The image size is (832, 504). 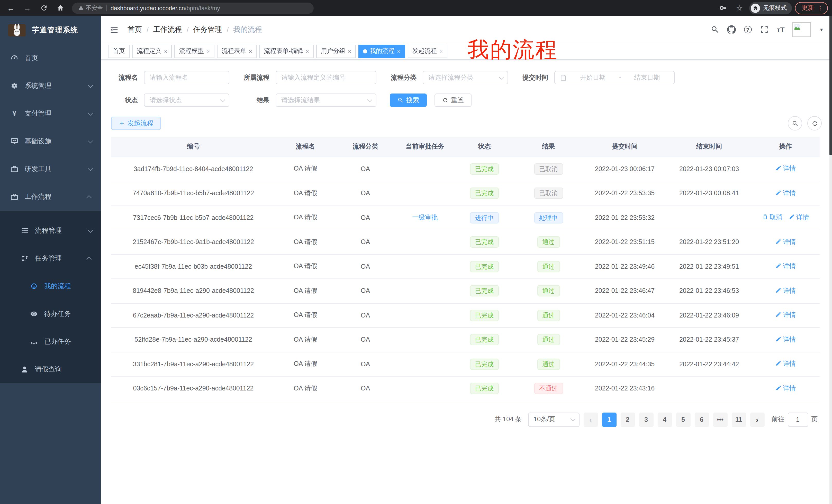 I want to click on scrollbar-track, so click(x=831, y=260).